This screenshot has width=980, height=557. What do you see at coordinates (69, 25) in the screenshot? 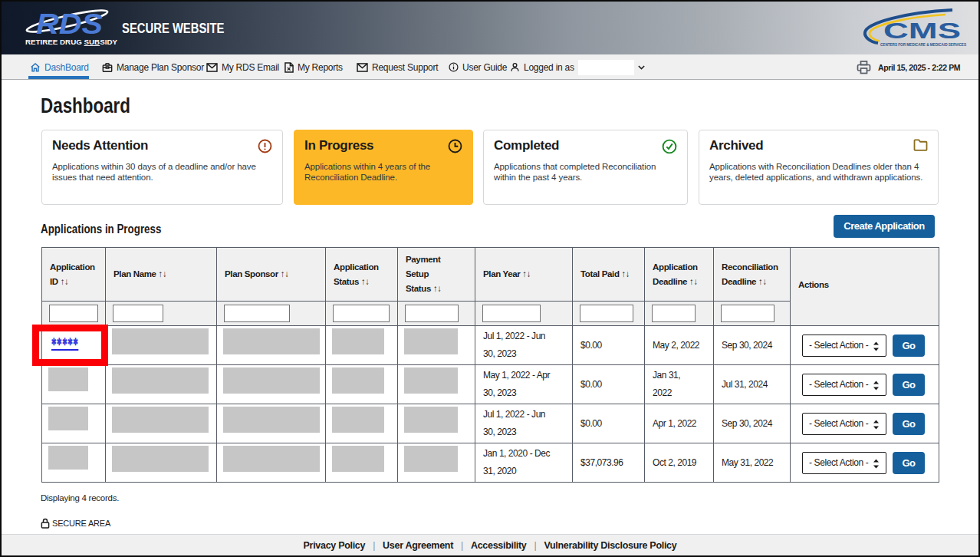
I see `svg-text: RDS` at bounding box center [69, 25].